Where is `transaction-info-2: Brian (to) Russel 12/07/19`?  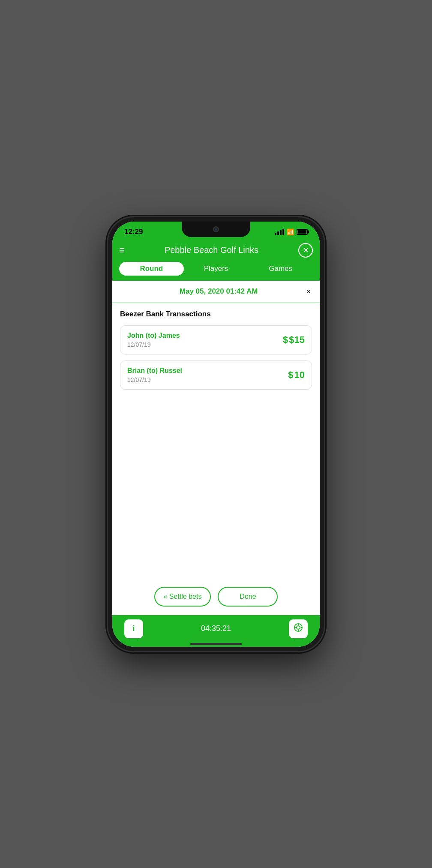
transaction-info-2: Brian (to) Russel 12/07/19 is located at coordinates (155, 375).